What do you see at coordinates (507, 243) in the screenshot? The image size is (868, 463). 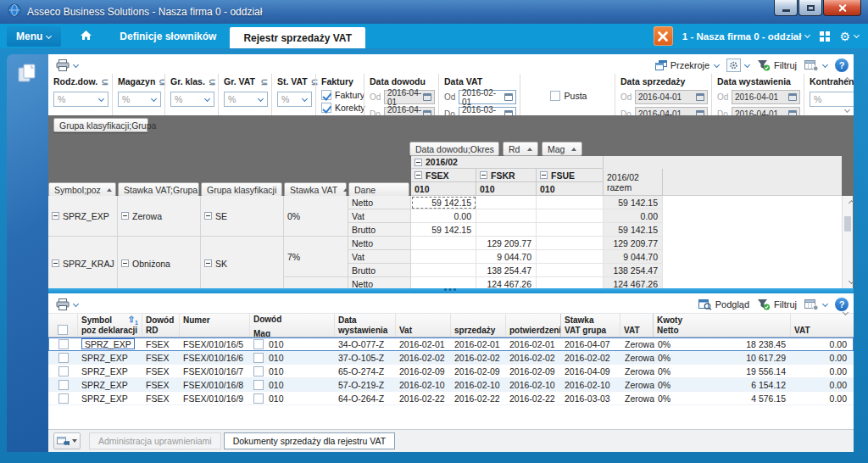 I see `pivot-cell: 129 209.77` at bounding box center [507, 243].